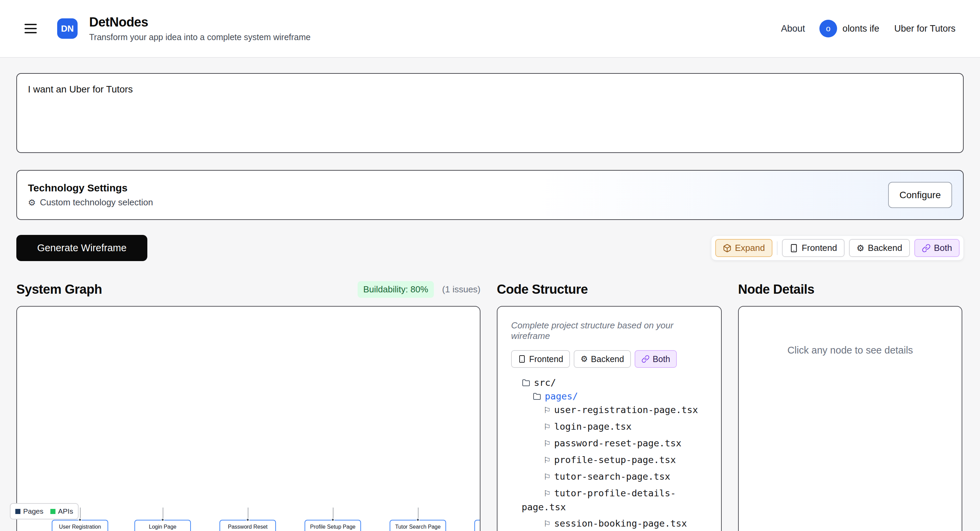  What do you see at coordinates (67, 29) in the screenshot?
I see `app-logo: DN` at bounding box center [67, 29].